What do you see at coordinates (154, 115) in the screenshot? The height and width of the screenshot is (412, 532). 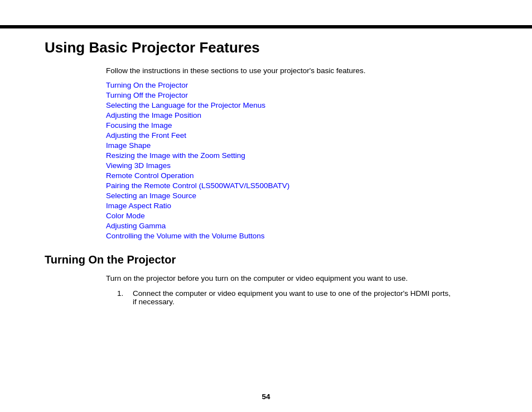 I see `toc-link: Adjusting the Image Position` at bounding box center [154, 115].